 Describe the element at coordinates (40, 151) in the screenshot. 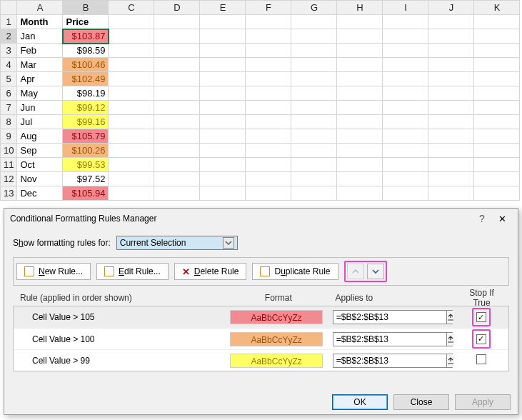

I see `cell-A10: Sep` at that location.